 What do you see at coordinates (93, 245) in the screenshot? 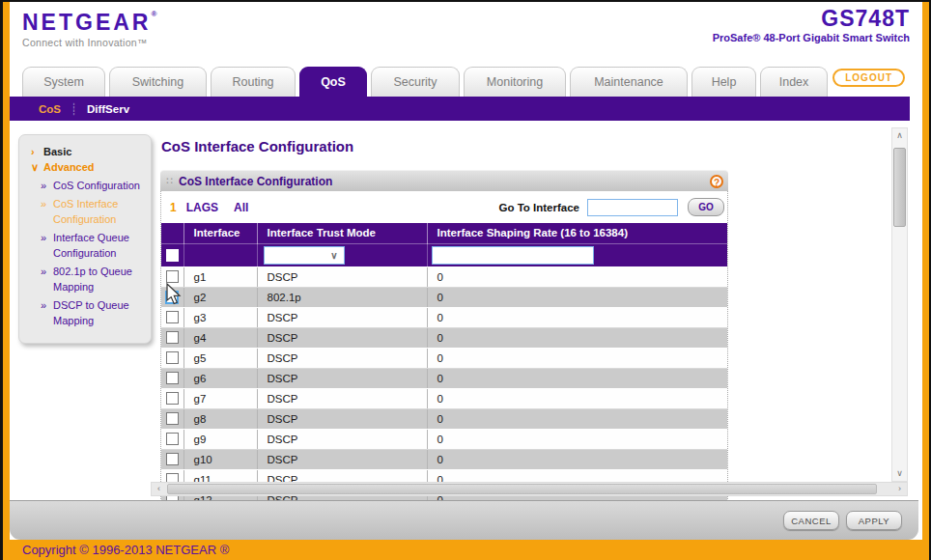
I see `sidebar-item-interface-queue-configuration: » Interface Queue Configuration` at bounding box center [93, 245].